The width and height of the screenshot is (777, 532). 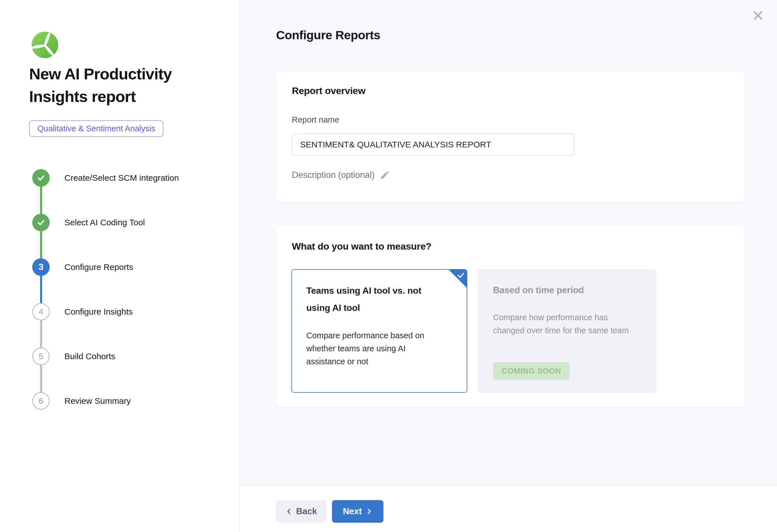 I want to click on step-number-badge: 5, so click(x=41, y=356).